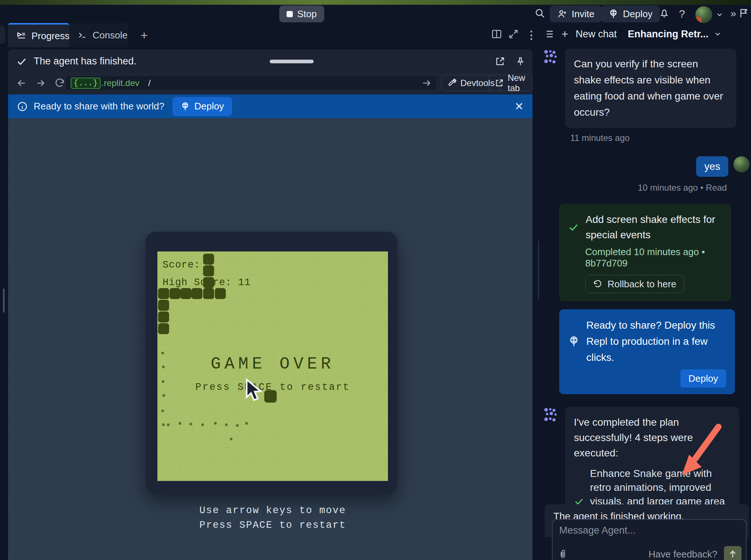 Image resolution: width=751 pixels, height=560 pixels. Describe the element at coordinates (549, 34) in the screenshot. I see `chat-list-icon` at that location.